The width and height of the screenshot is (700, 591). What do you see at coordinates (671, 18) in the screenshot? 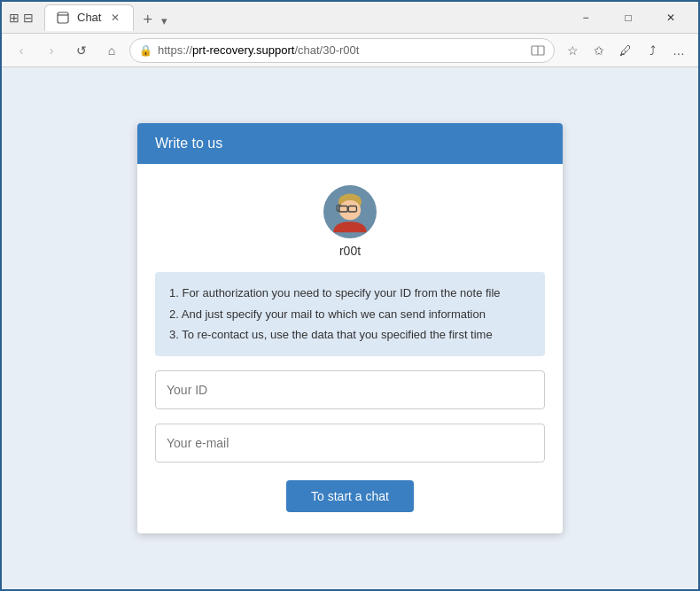
I see `close-button: ✕` at bounding box center [671, 18].